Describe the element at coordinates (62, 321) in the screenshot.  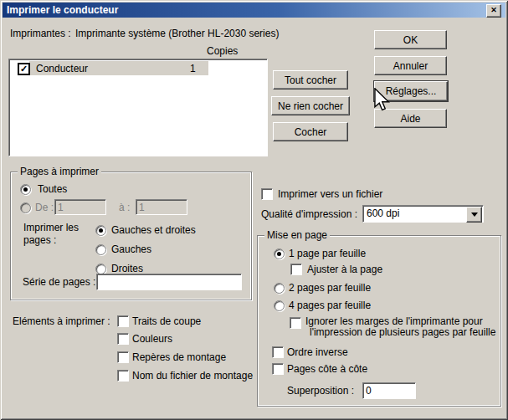
I see `elements-to-print-label: Eléments à imprimer :` at that location.